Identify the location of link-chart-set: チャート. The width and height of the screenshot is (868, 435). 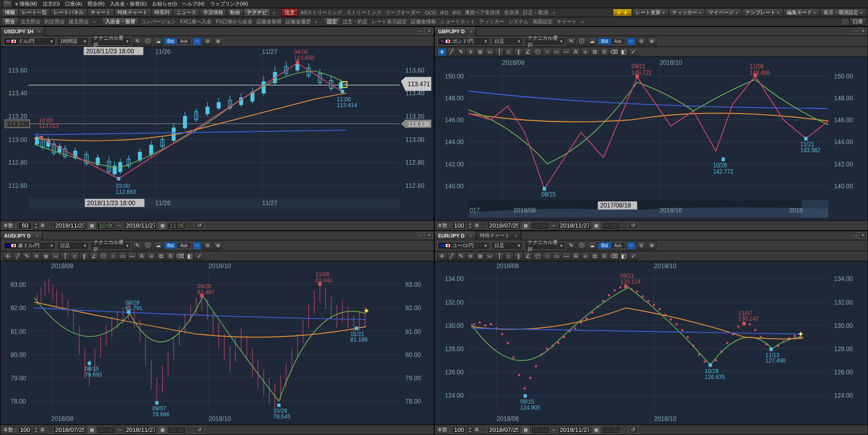
(567, 22).